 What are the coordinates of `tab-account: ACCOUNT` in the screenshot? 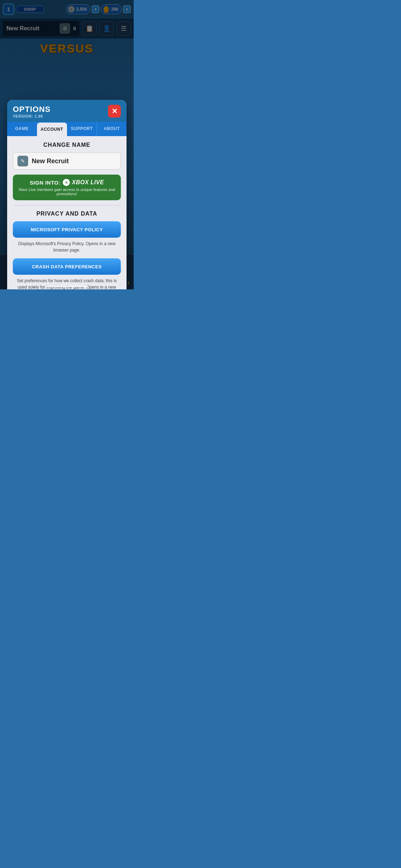 It's located at (52, 130).